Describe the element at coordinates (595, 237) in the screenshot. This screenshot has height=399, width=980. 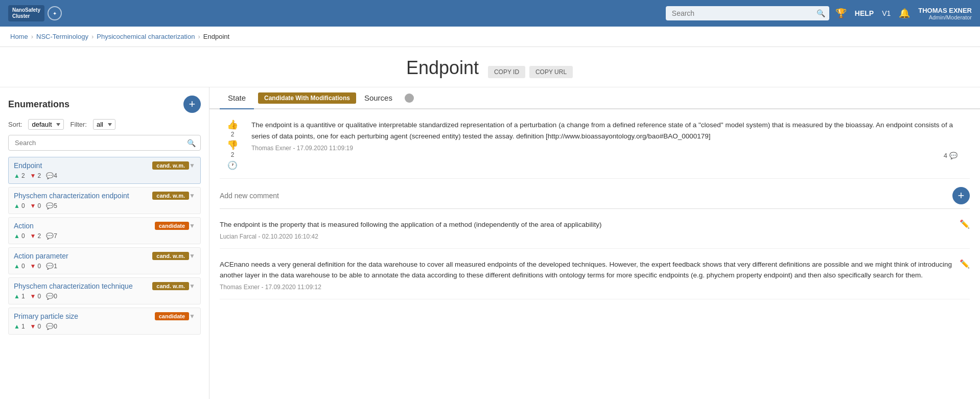
I see `comment-meta: Lucian Farcal - 02.10.2020 16:10:42` at that location.